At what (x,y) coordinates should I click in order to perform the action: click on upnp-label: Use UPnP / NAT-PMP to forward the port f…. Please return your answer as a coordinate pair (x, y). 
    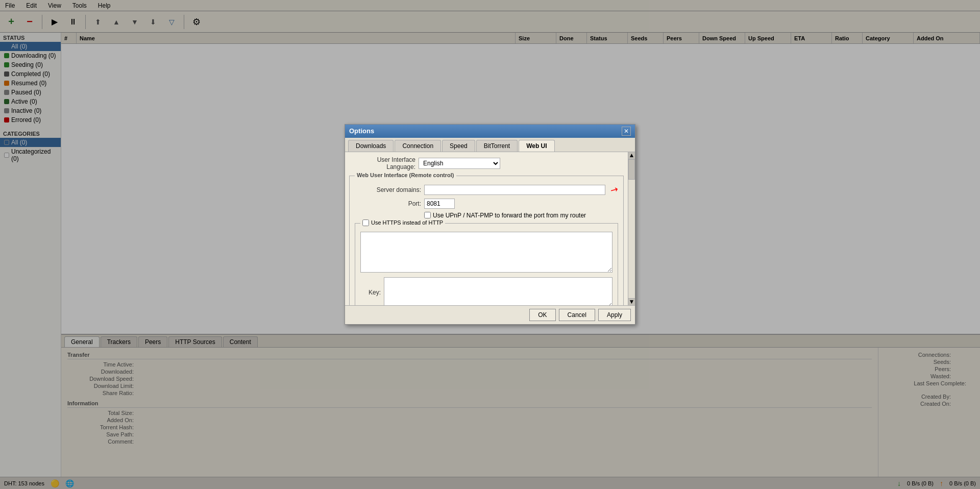
    Looking at the image, I should click on (505, 215).